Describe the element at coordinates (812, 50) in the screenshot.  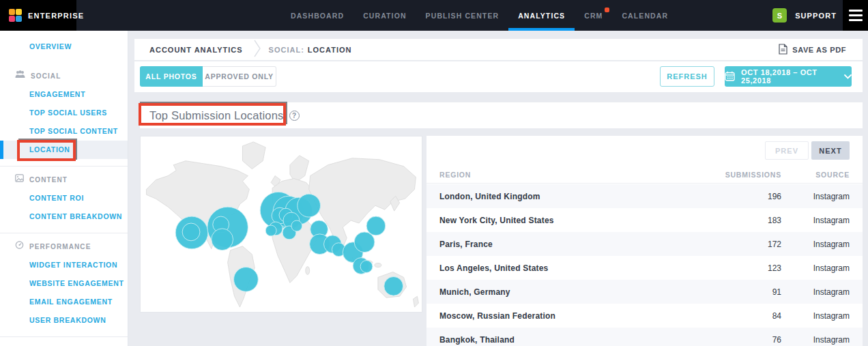
I see `save-as-pdf-button: SAVE AS PDF` at that location.